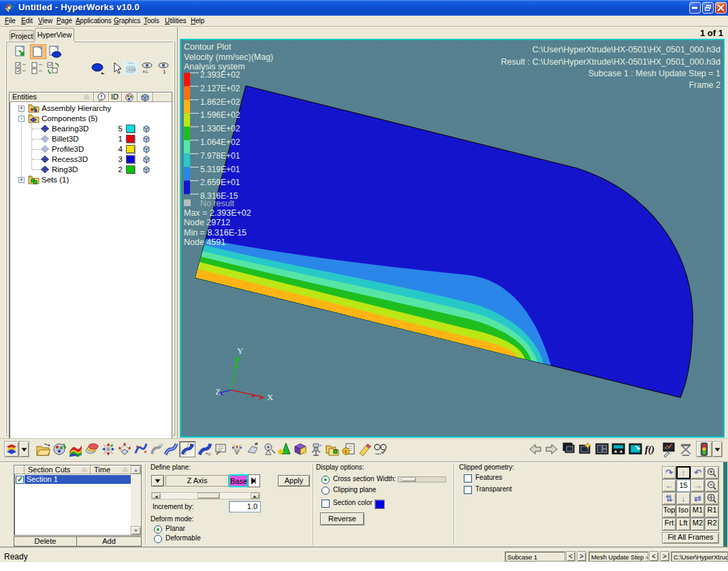 Image resolution: width=728 pixels, height=571 pixels. What do you see at coordinates (110, 470) in the screenshot?
I see `column-time: Time` at bounding box center [110, 470].